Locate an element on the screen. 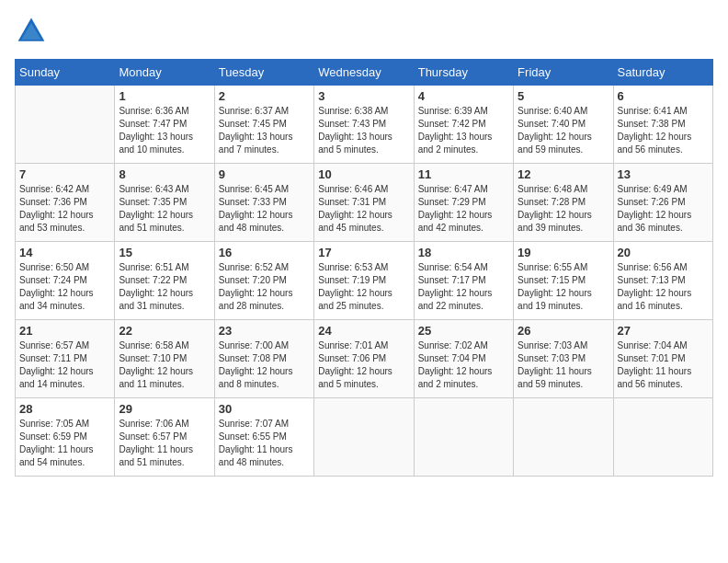  day-info: Sunrise: 6:37 AMSunset: 7:45 PMDaylight:… is located at coordinates (265, 131).